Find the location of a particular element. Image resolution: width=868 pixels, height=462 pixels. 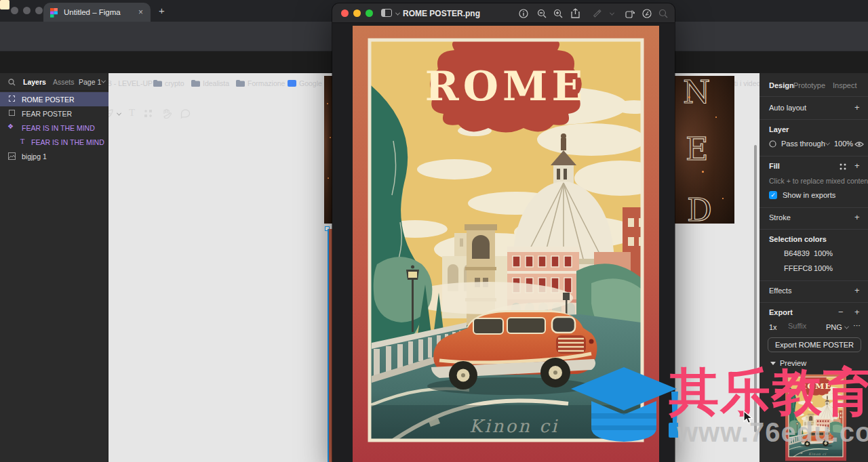

layer-name: ROME POSTER is located at coordinates (48, 100).